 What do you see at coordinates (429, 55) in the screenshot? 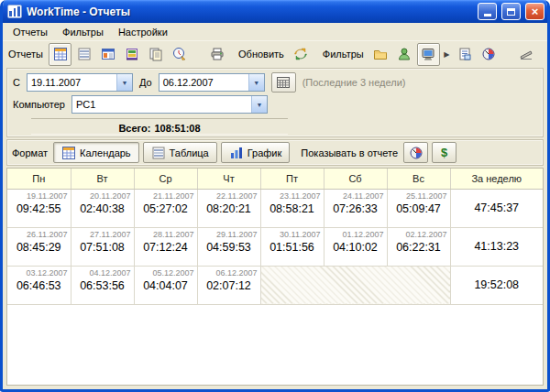
I see `filter-computer-button` at bounding box center [429, 55].